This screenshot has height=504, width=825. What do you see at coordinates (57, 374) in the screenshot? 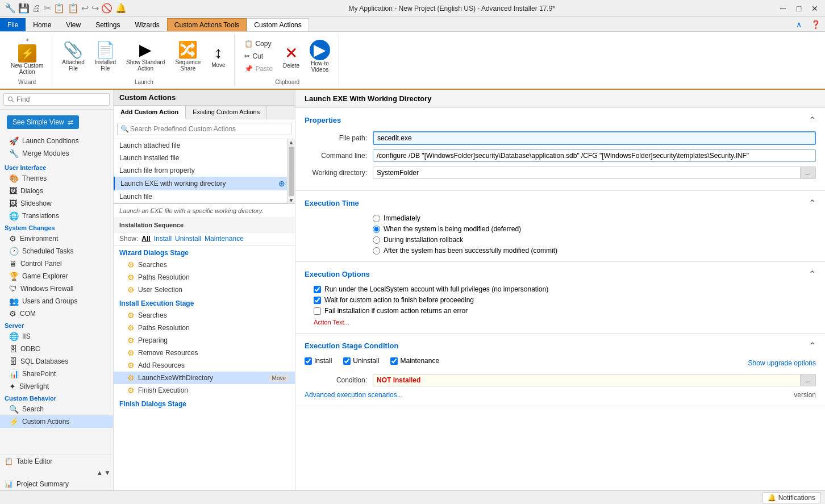
I see `sidebar-item-sharepoint: 📊 SharePoint` at bounding box center [57, 374].